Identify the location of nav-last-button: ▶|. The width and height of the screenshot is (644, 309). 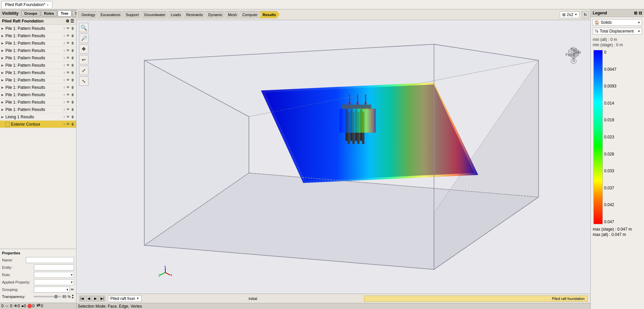
(102, 299).